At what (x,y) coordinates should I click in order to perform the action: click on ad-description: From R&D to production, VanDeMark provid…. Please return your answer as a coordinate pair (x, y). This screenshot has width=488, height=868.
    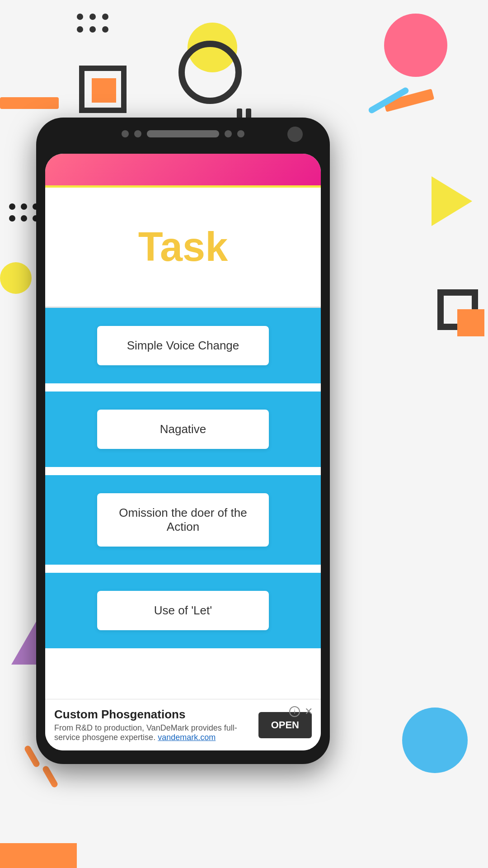
    Looking at the image, I should click on (153, 733).